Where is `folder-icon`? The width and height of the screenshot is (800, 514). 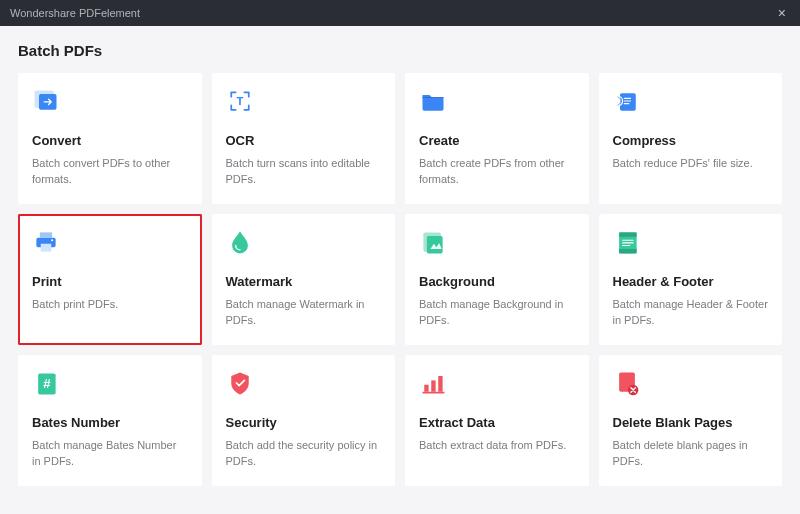
folder-icon is located at coordinates (497, 103).